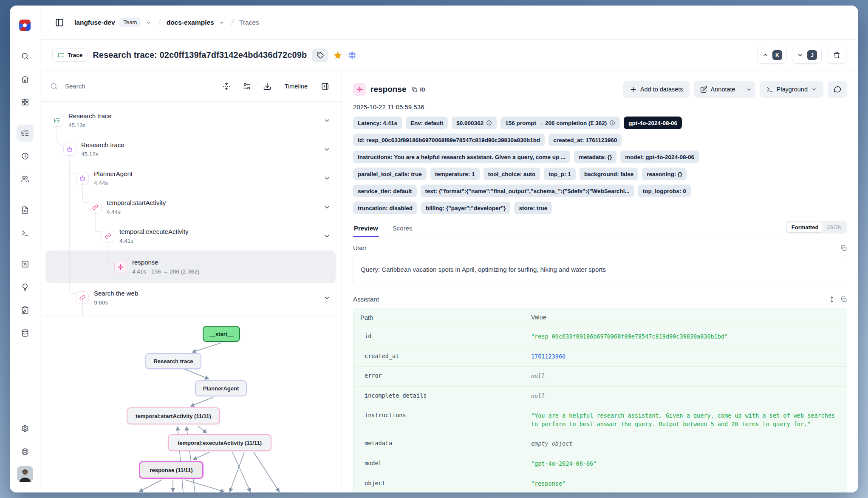  I want to click on collapse-all-button, so click(226, 86).